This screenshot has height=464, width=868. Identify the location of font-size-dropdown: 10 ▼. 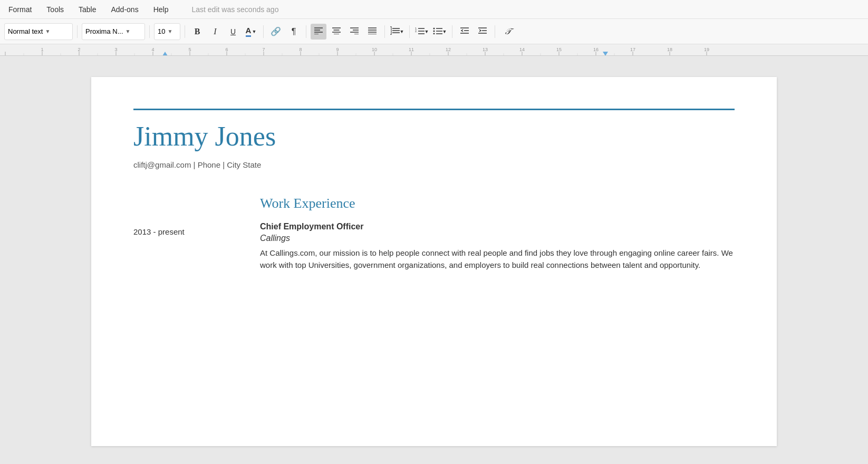
(167, 32).